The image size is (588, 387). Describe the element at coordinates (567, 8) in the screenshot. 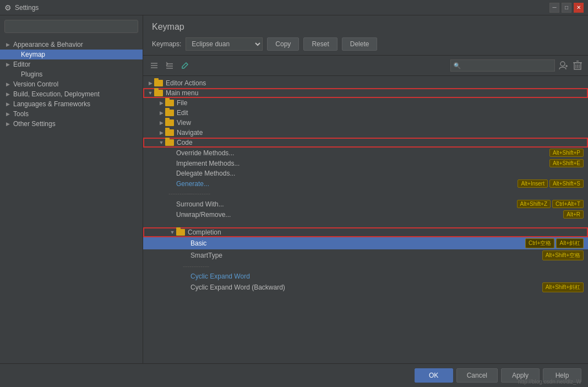

I see `maximize-button: □` at that location.